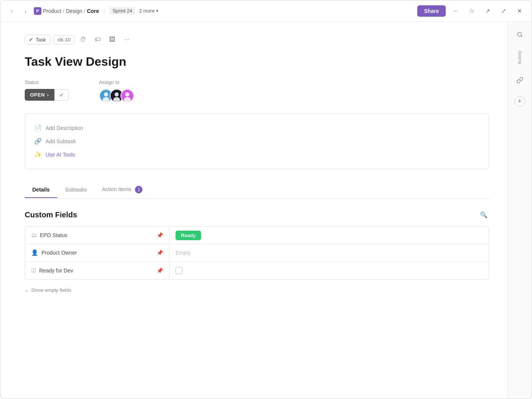  What do you see at coordinates (54, 235) in the screenshot?
I see `epd-status-label: EPD Status` at bounding box center [54, 235].